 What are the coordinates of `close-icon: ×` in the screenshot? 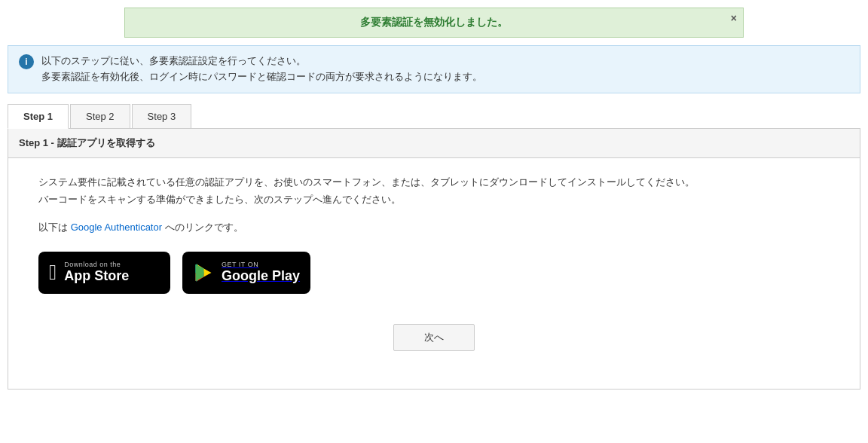 It's located at (734, 18).